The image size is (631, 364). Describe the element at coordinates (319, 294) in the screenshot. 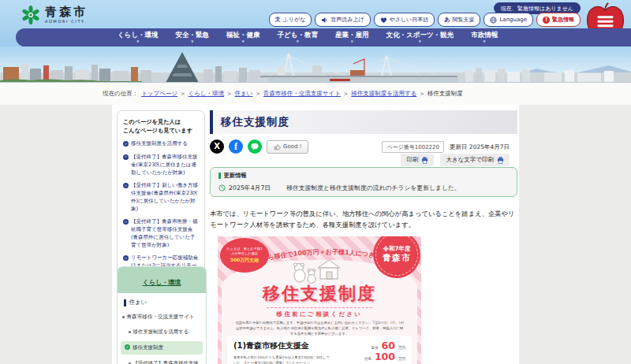

I see `flyer-title: 移住支援制度` at that location.